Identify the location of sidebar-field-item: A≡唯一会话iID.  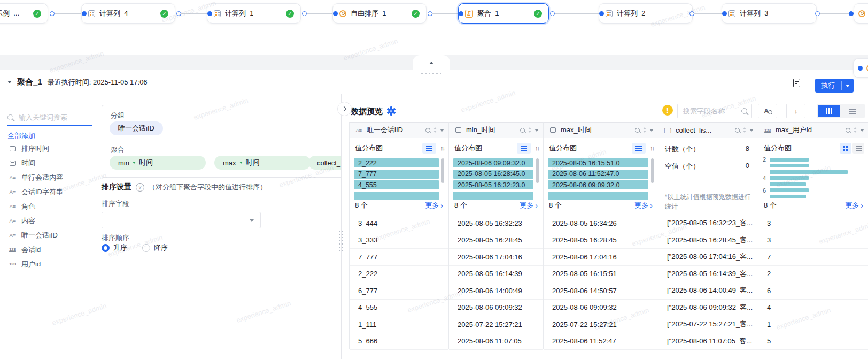
(48, 235).